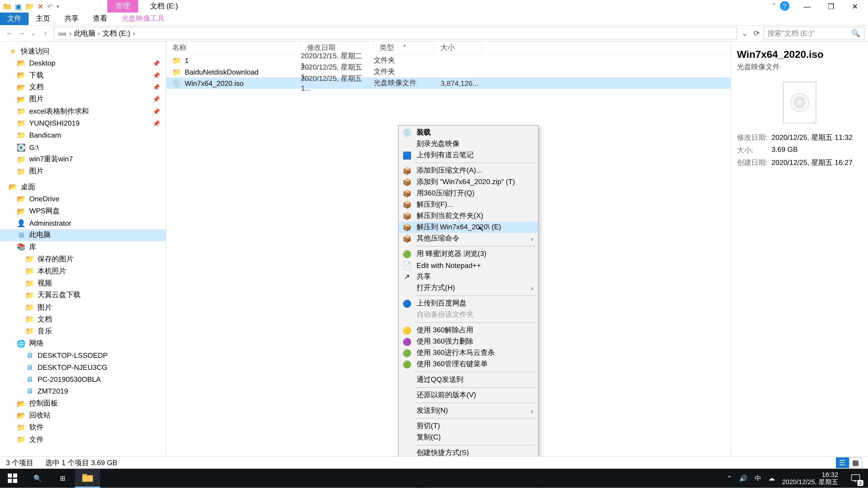  What do you see at coordinates (83, 111) in the screenshot?
I see `tree-item: 📁excel表格制作求和📌` at bounding box center [83, 111].